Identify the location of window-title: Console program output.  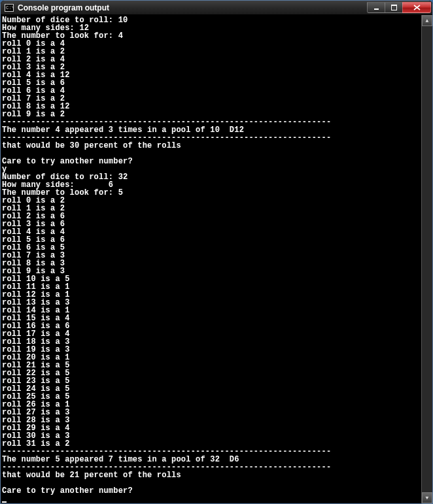
(192, 8).